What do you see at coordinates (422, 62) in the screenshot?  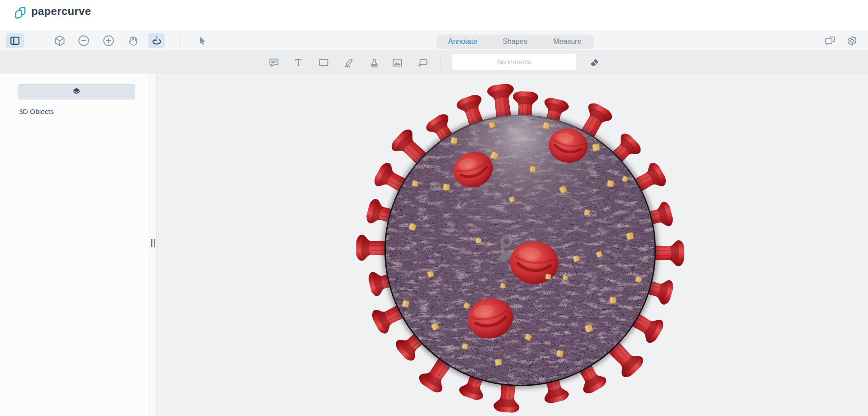 I see `callout-tool-button` at bounding box center [422, 62].